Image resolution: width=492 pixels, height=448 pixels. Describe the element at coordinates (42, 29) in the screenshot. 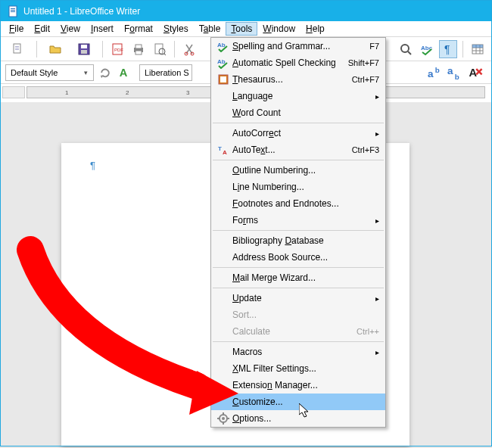

I see `menu-edit: Edit` at that location.